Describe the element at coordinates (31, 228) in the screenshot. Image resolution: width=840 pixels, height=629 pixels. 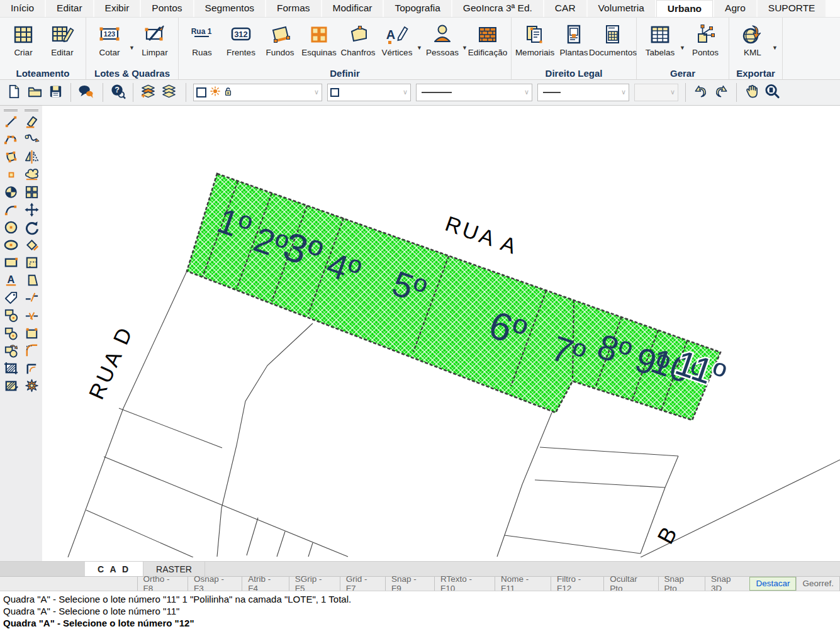
I see `tool-rotate-button` at that location.